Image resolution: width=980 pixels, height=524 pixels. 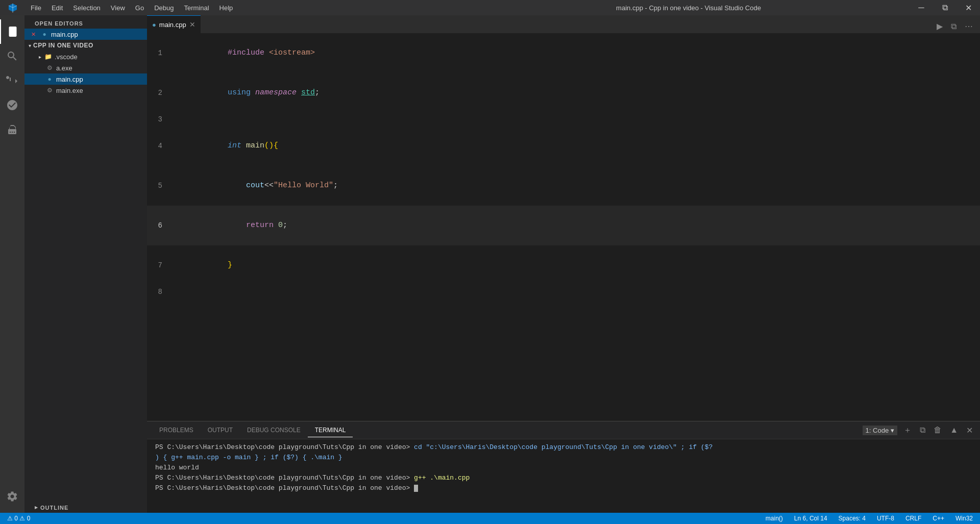 What do you see at coordinates (564, 119) in the screenshot?
I see `code-line-3: 3` at bounding box center [564, 119].